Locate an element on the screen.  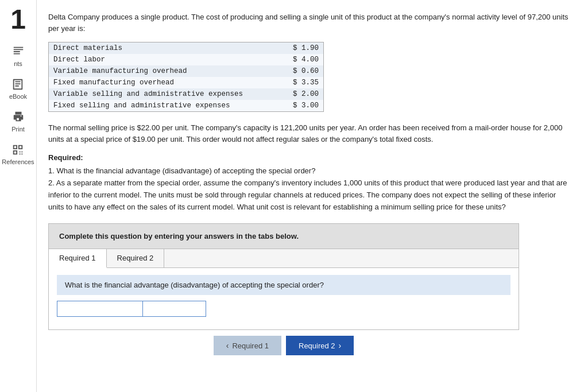
prev-button: ‹ Required 1 is located at coordinates (247, 346).